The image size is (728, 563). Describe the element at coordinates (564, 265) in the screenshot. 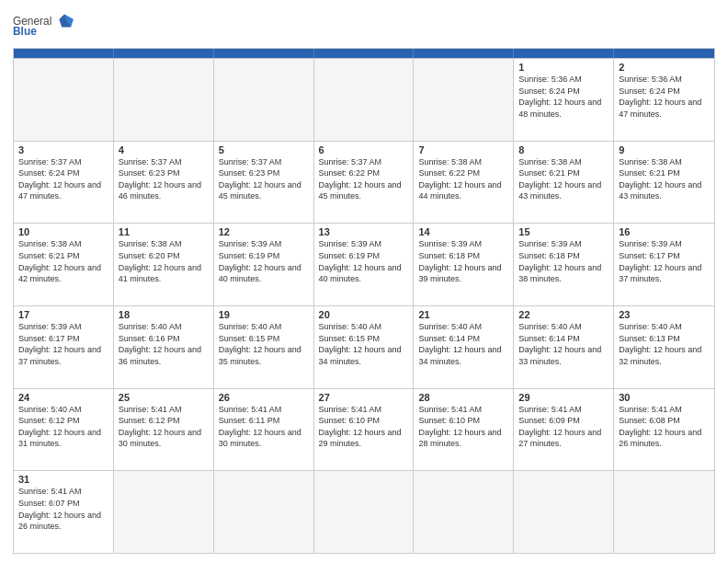

I see `cal-cell-2-5: 15Sunrise: 5:39 AM Sunset: 6:18 PM Dayli…` at that location.